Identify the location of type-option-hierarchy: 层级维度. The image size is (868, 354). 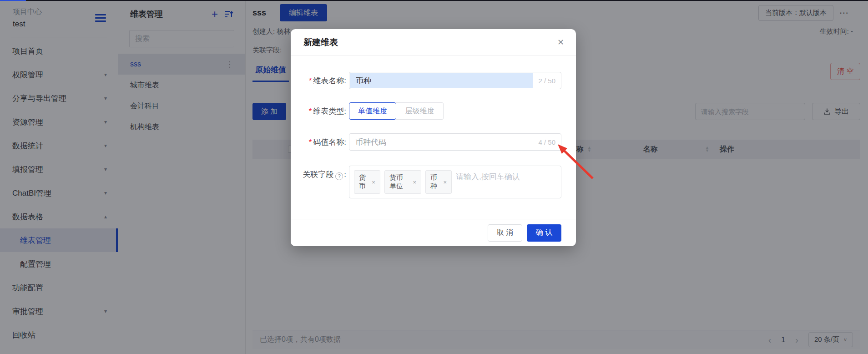
(420, 111).